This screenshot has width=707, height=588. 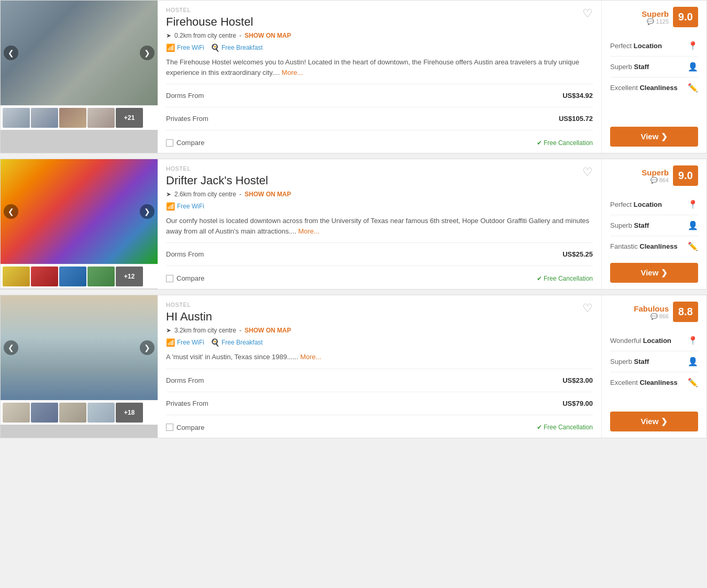 I want to click on rating-label-box: Superb 💬 1125, so click(x=655, y=17).